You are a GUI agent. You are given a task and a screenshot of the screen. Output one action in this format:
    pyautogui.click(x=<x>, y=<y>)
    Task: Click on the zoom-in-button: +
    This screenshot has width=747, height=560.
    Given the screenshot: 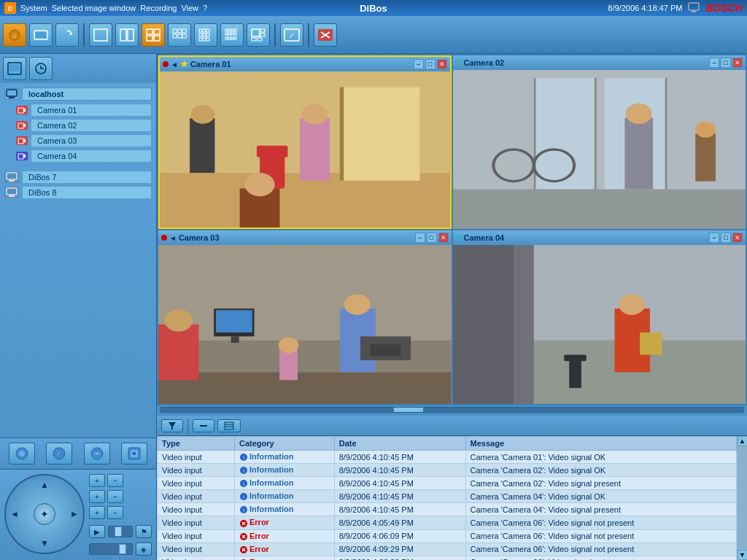 What is the action you would take?
    pyautogui.click(x=97, y=481)
    